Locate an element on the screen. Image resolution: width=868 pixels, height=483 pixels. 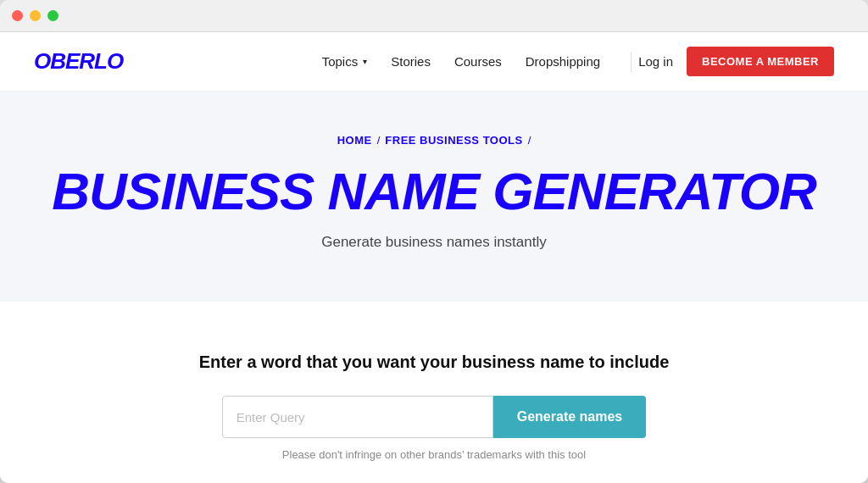
navbar: OBERLO Topics ▾ Stories Courses Dropship… is located at coordinates (434, 62).